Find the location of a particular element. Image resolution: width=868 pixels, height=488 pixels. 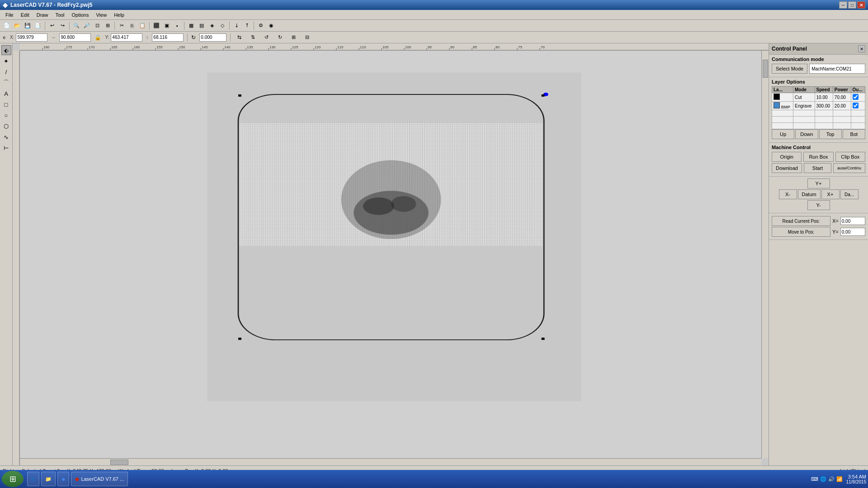

top-button: Top is located at coordinates (830, 134).